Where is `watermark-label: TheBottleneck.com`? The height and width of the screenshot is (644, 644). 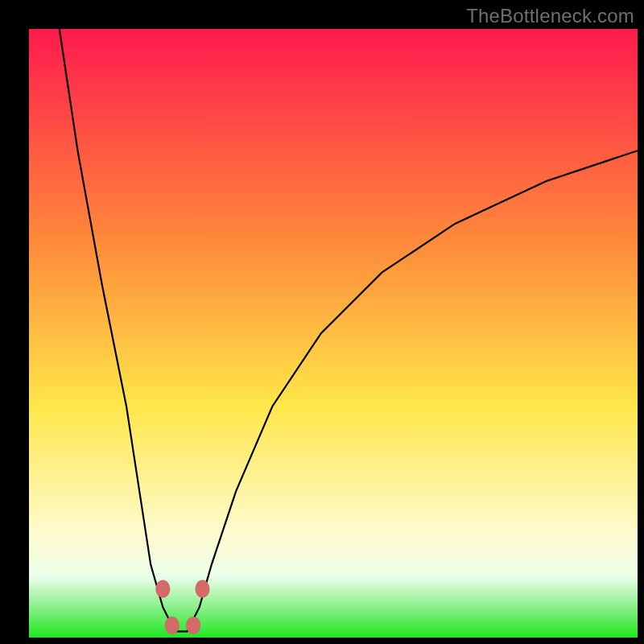
watermark-label: TheBottleneck.com is located at coordinates (551, 16).